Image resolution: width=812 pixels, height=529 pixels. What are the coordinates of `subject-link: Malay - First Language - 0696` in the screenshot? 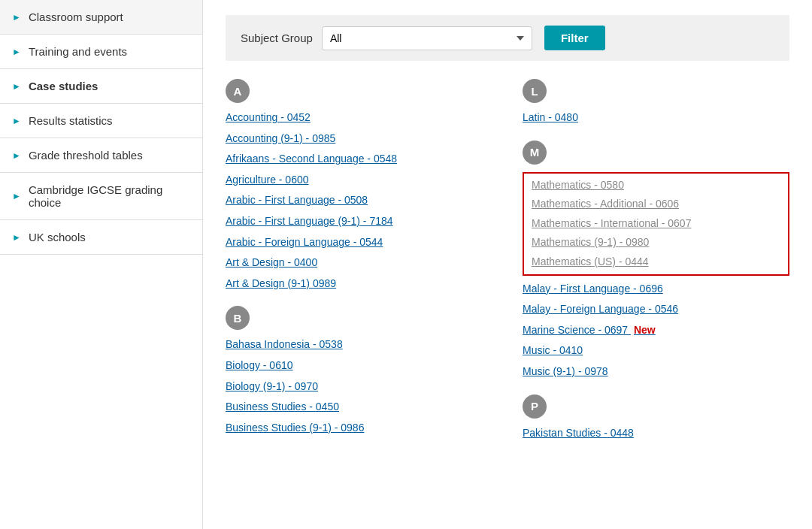 It's located at (656, 289).